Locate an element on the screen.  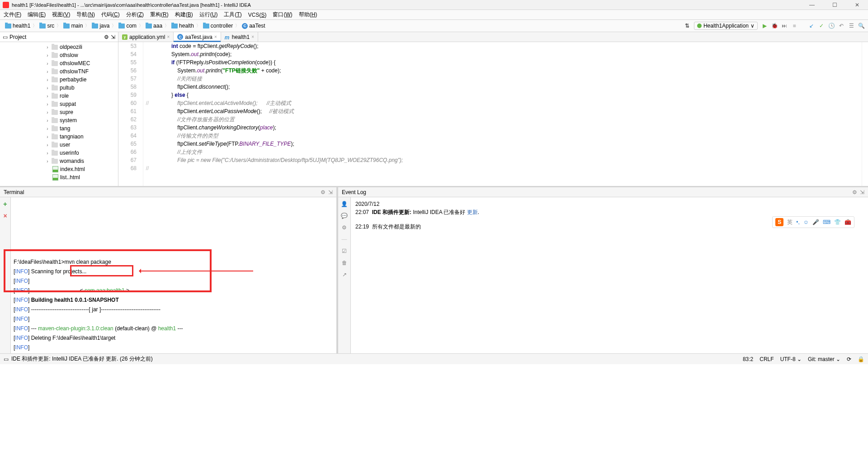
ev-info-icon: 👤 is located at coordinates (344, 204).